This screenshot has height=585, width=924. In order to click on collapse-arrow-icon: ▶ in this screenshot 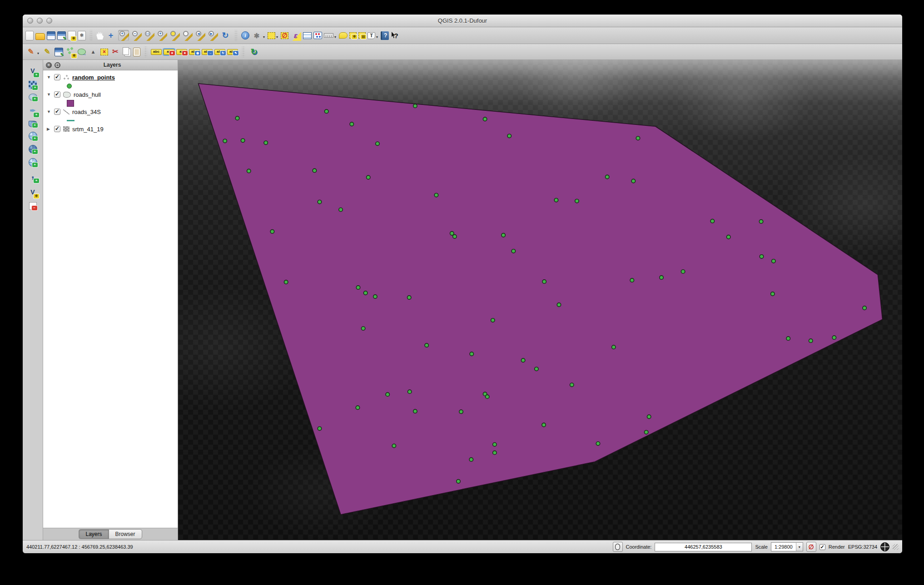, I will do `click(49, 129)`.